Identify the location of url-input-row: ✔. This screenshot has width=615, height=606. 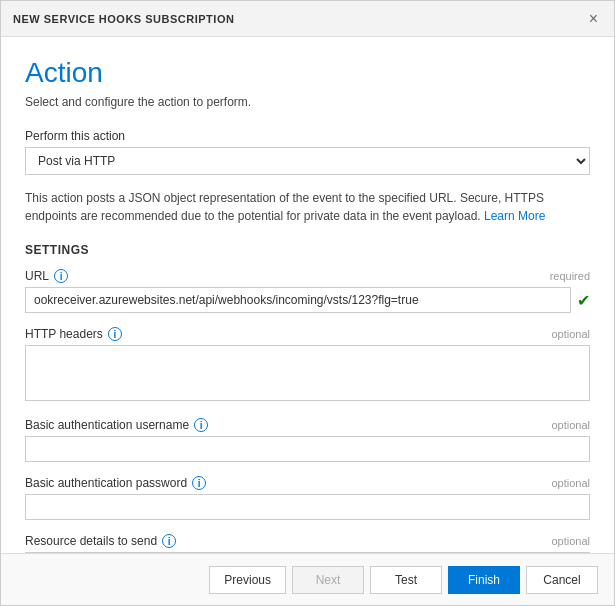
(308, 300).